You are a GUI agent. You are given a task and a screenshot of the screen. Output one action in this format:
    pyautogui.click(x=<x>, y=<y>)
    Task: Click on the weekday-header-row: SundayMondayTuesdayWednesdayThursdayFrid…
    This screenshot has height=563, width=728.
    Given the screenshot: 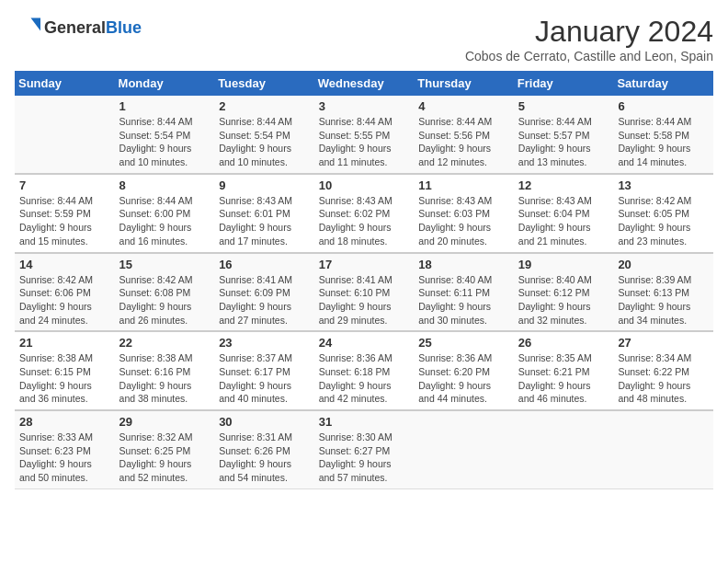 What is the action you would take?
    pyautogui.click(x=364, y=83)
    